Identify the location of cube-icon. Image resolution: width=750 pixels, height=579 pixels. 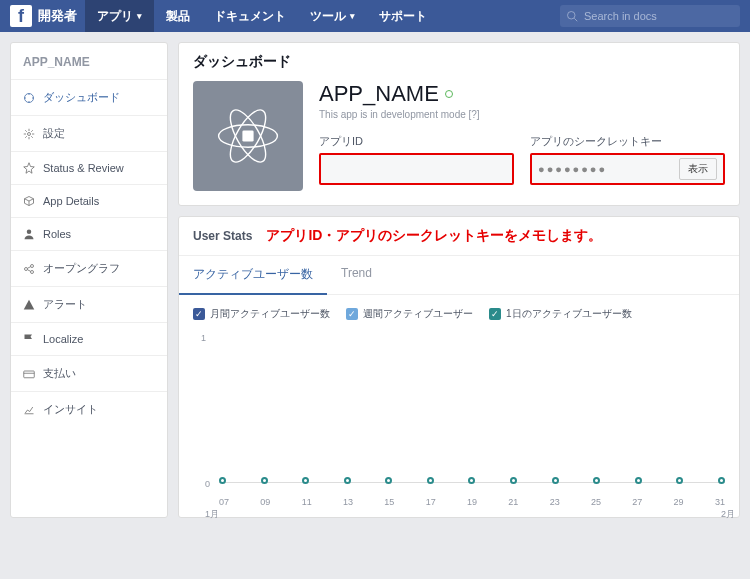
(29, 201).